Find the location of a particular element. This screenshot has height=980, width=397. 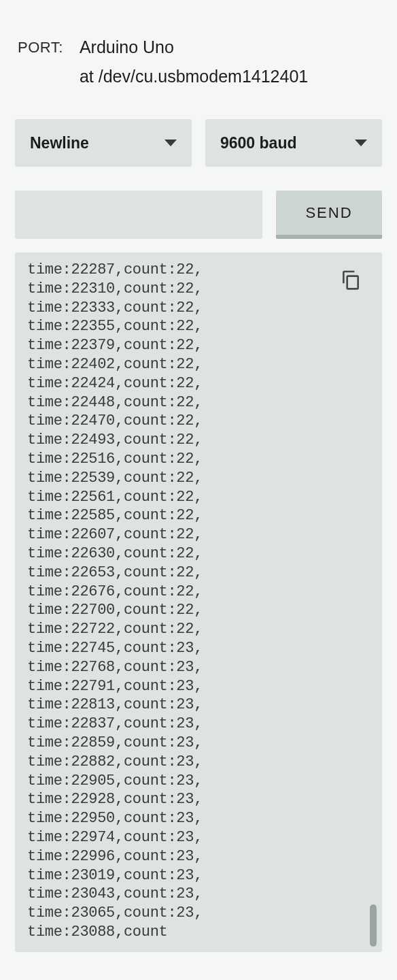

port-info: Arduino Uno at /dev/cu.usbmodem1412401 is located at coordinates (194, 62).